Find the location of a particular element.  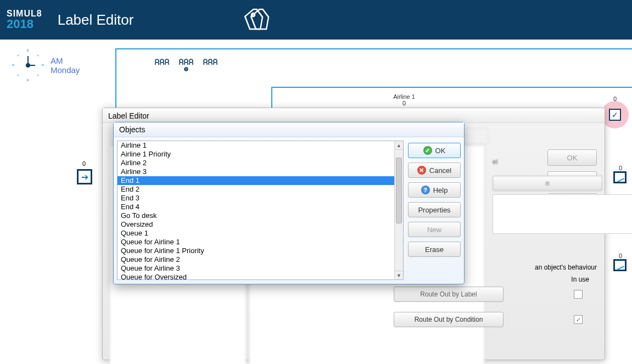

cancel-label: Cancel is located at coordinates (440, 170).